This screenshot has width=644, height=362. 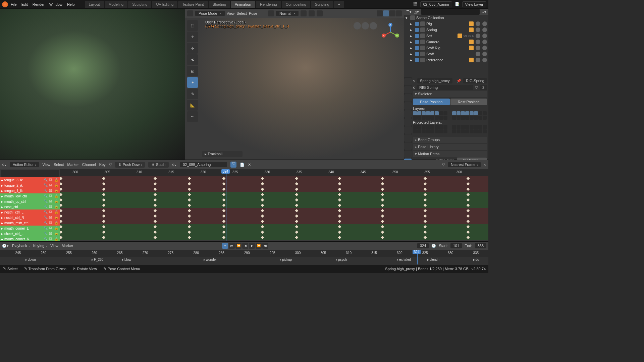 I want to click on outliner-item: ▸Reference, so click(x=446, y=60).